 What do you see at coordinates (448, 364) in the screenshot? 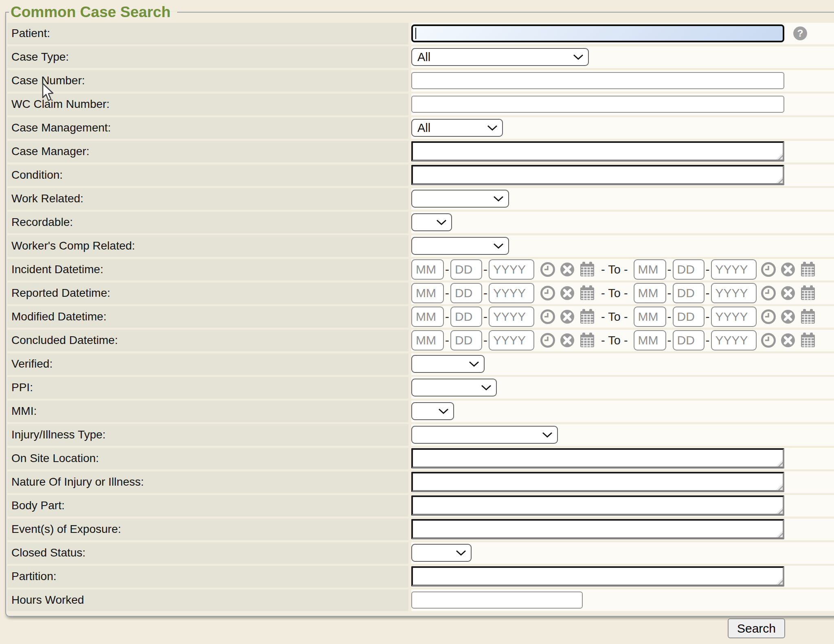
I see `verified-select` at bounding box center [448, 364].